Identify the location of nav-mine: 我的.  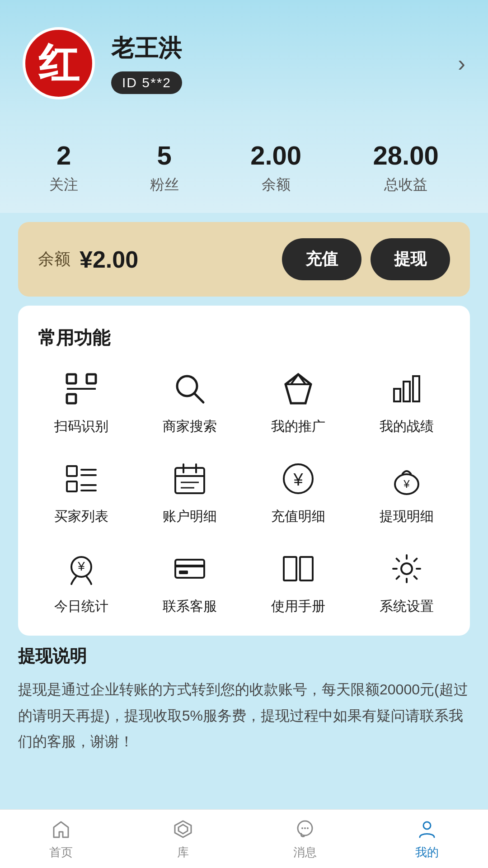
(427, 839).